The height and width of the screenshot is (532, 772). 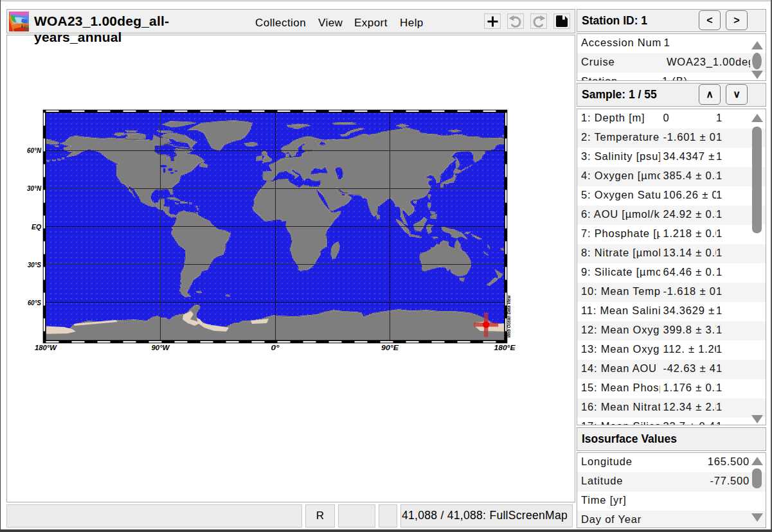 What do you see at coordinates (390, 348) in the screenshot?
I see `svg-text: 90°E` at bounding box center [390, 348].